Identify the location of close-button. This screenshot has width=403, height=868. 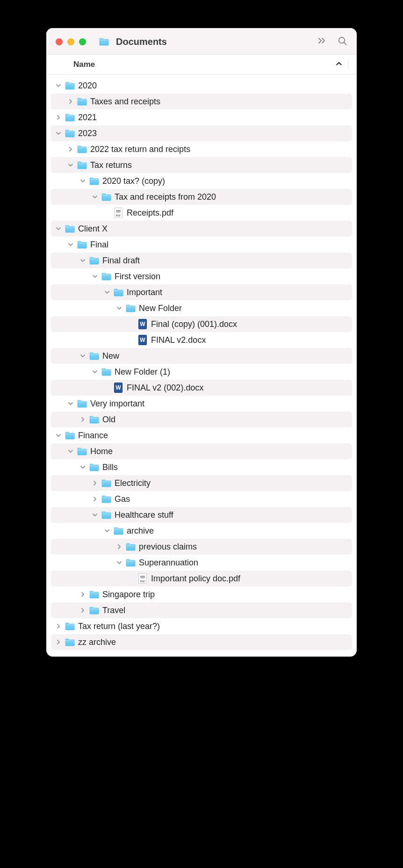
(59, 42).